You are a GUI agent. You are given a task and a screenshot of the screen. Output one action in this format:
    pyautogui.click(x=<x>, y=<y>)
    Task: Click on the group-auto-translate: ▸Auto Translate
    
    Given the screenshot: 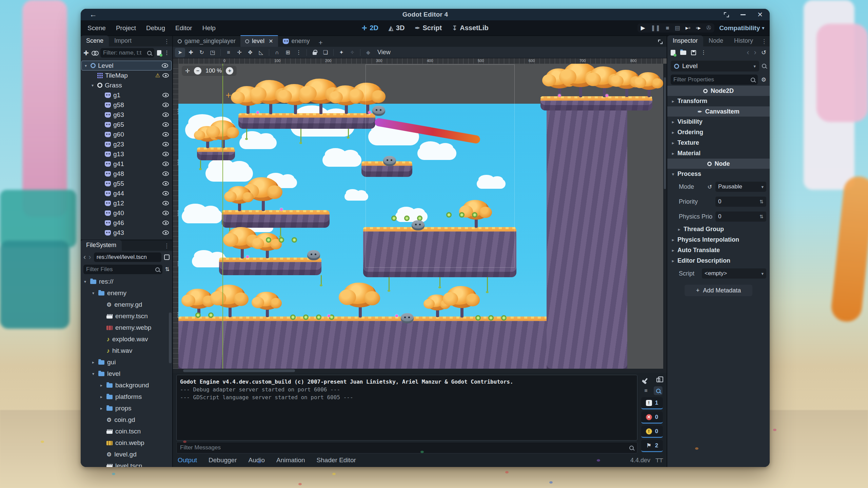 What is the action you would take?
    pyautogui.click(x=718, y=250)
    